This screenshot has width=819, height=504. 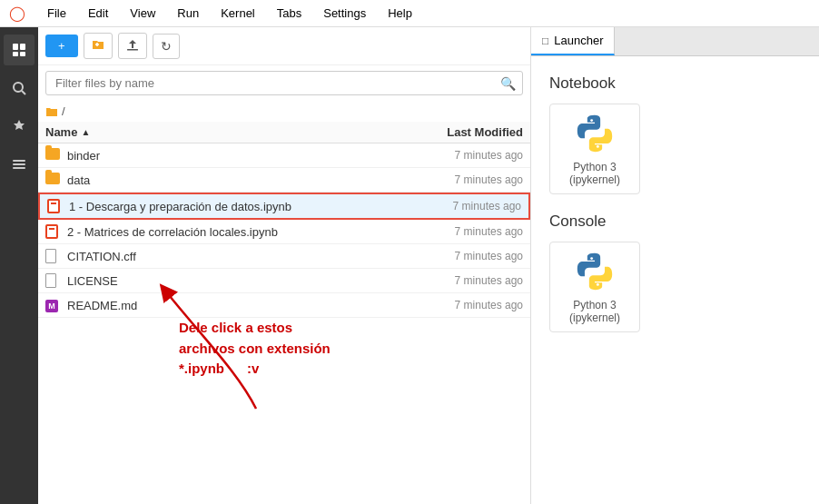 What do you see at coordinates (573, 42) in the screenshot?
I see `tab-launcher: □ Launcher` at bounding box center [573, 42].